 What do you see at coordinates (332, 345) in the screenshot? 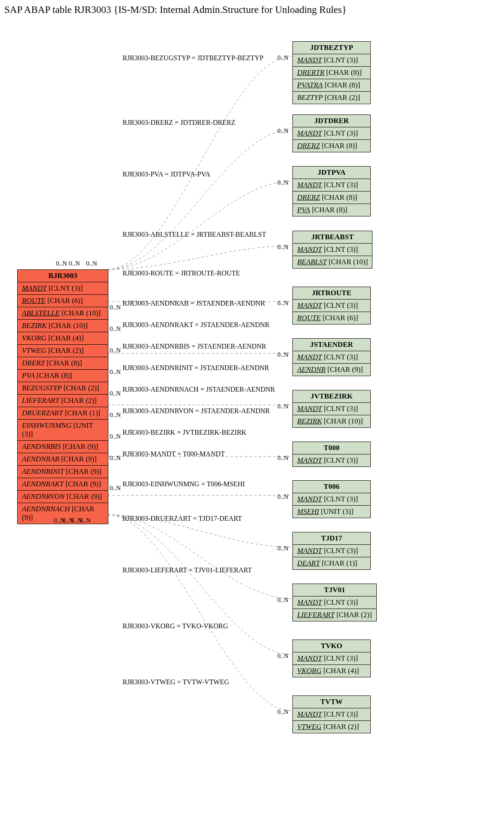
I see `ref-table-header: JSTAENDER` at bounding box center [332, 345].